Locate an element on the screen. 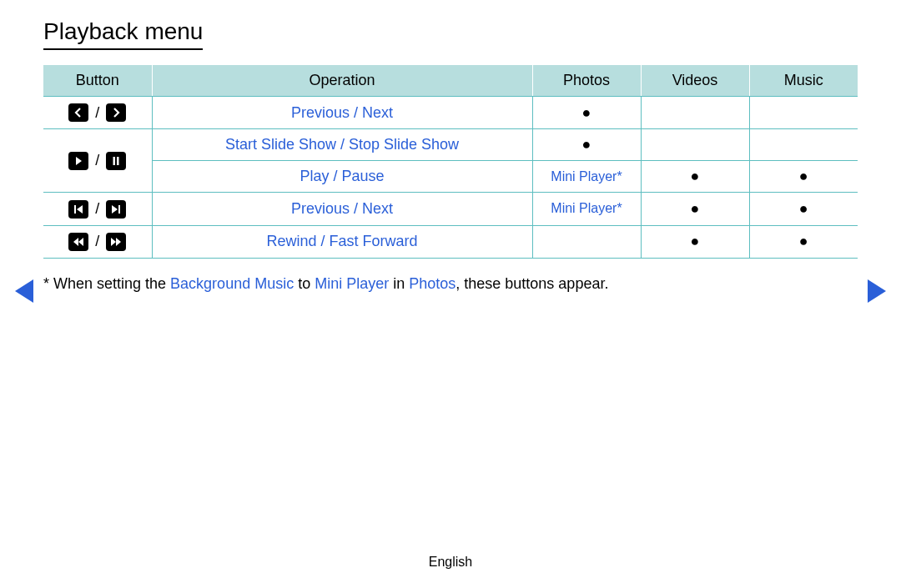  cell-buttons-rwff: / is located at coordinates (98, 242).